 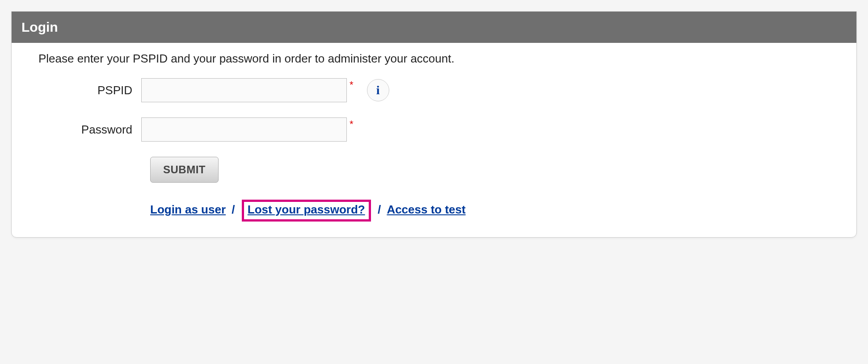 What do you see at coordinates (434, 59) in the screenshot?
I see `instruction-text: Please enter your PSPID and your passwor…` at bounding box center [434, 59].